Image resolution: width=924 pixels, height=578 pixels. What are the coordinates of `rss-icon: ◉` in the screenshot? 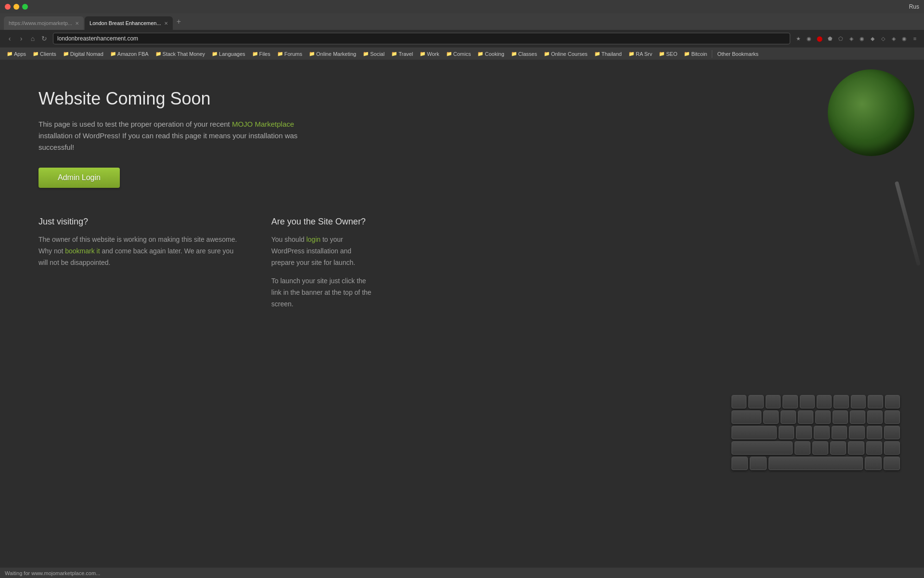 It's located at (809, 39).